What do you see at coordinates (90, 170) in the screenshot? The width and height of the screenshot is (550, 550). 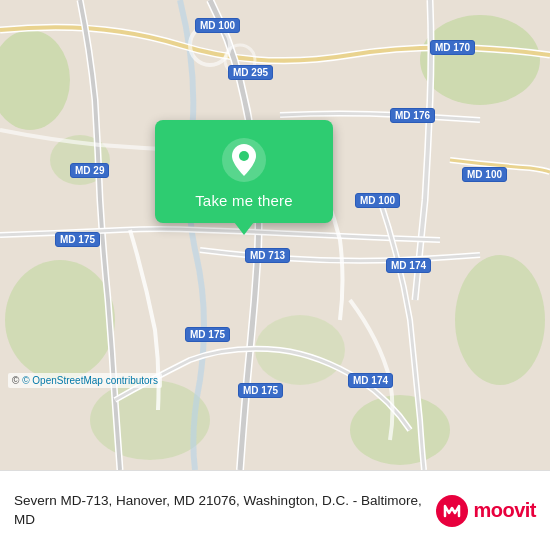 I see `road-badge-md29: MD 29` at bounding box center [90, 170].